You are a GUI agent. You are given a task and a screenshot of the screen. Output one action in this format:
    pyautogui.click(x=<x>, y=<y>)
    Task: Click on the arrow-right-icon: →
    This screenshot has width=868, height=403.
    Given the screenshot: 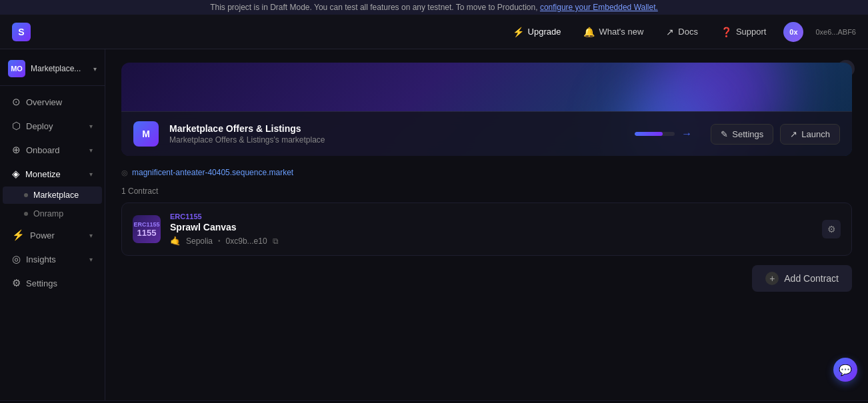 What is the action you would take?
    pyautogui.click(x=687, y=134)
    